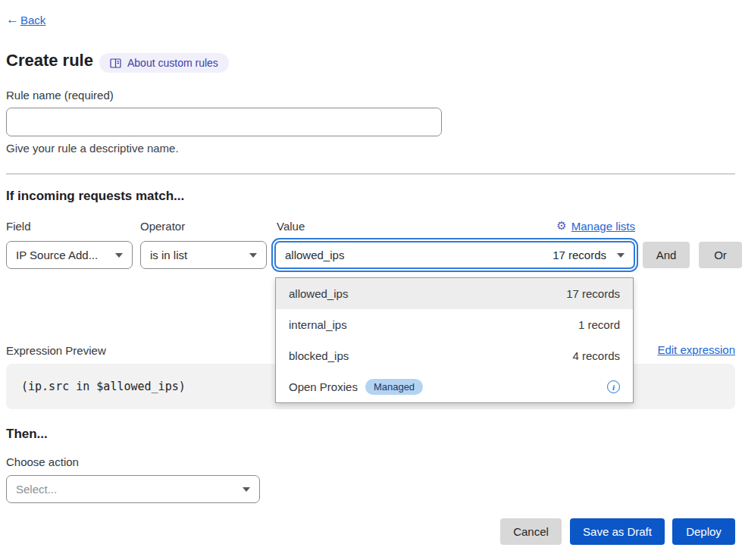 Image resolution: width=742 pixels, height=560 pixels. I want to click on list-item-blocked-ips: blocked_ips 4 records, so click(455, 356).